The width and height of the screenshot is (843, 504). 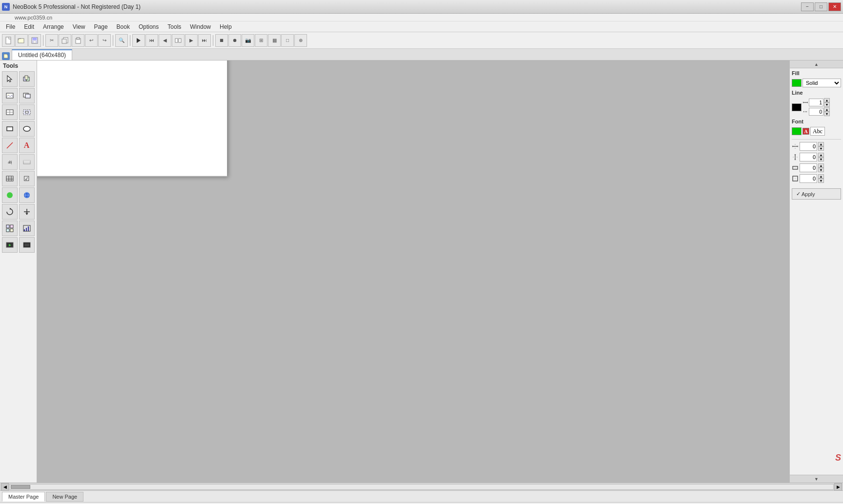 I want to click on tools-grid: A ab| ☑, so click(x=19, y=162).